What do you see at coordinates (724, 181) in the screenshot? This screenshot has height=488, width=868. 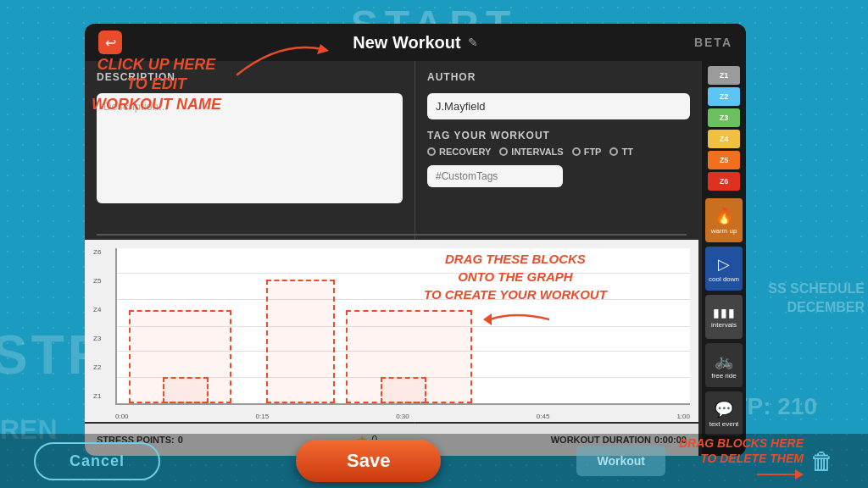 I see `zone-bar-z6: Z6` at bounding box center [724, 181].